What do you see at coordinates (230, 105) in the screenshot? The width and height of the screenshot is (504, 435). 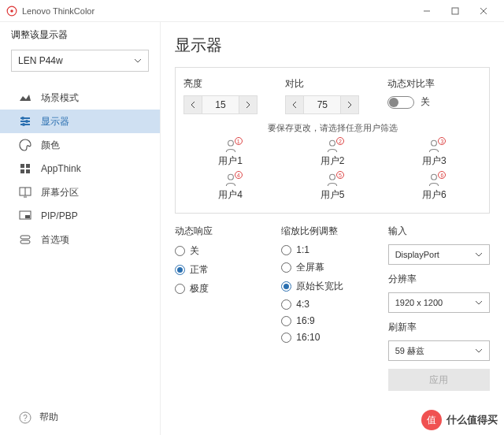 I see `brightness-stepper: 15` at bounding box center [230, 105].